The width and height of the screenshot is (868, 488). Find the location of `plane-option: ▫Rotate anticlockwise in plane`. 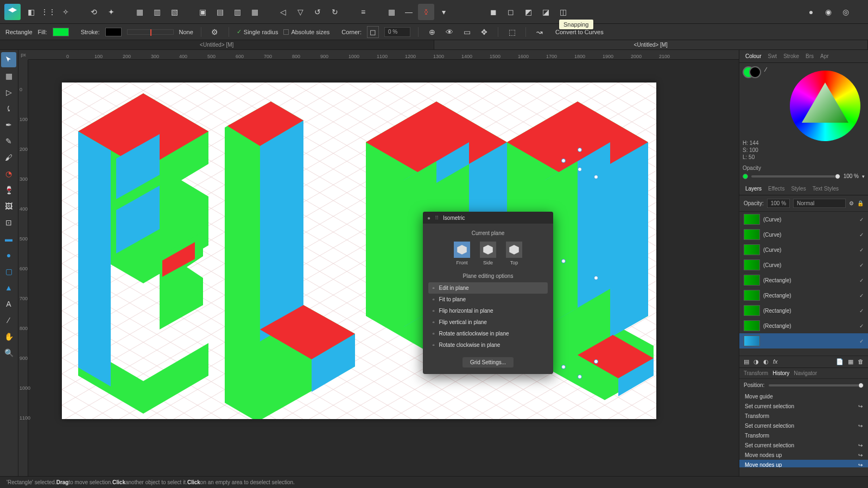

plane-option: ▫Rotate anticlockwise in plane is located at coordinates (488, 333).